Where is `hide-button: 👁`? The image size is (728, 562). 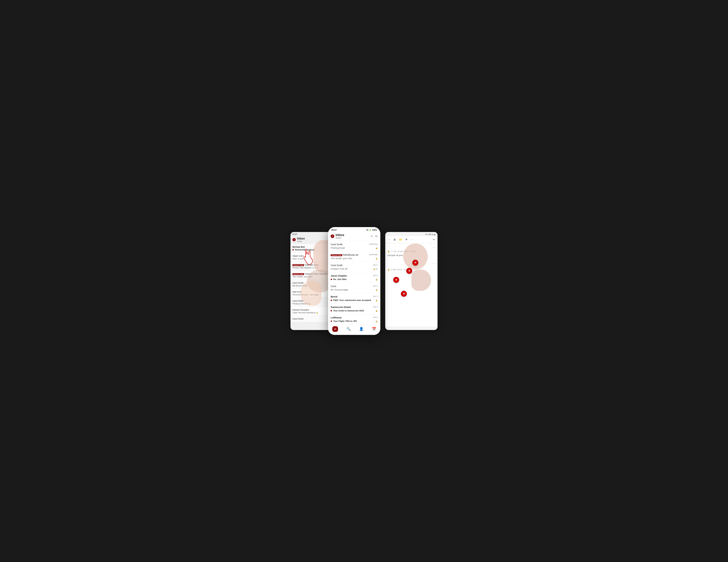
hide-button: 👁 is located at coordinates (407, 240).